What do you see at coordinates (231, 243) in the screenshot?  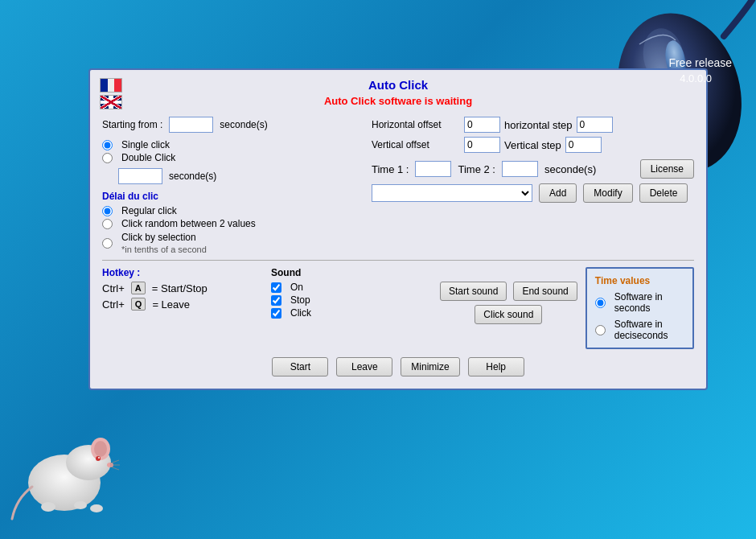 I see `selection-click-row: Click by selection *in tenths of a secon…` at bounding box center [231, 243].